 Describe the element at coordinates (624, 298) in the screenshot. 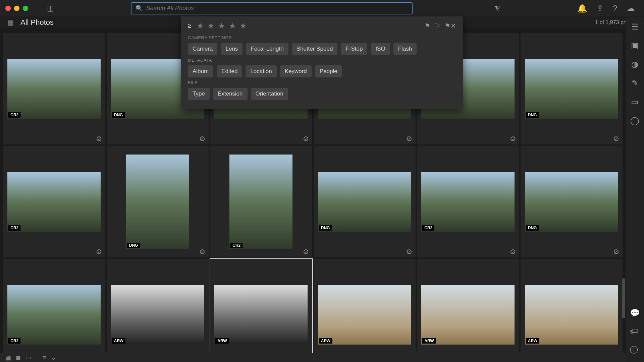

I see `scrollbar` at that location.